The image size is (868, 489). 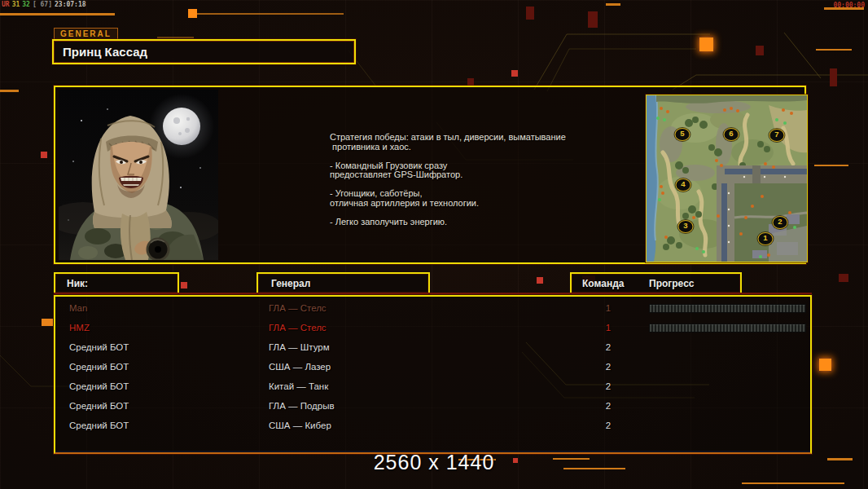 What do you see at coordinates (433, 347) in the screenshot?
I see `player-row: Средний БОТГЛА — Штурм2` at bounding box center [433, 347].